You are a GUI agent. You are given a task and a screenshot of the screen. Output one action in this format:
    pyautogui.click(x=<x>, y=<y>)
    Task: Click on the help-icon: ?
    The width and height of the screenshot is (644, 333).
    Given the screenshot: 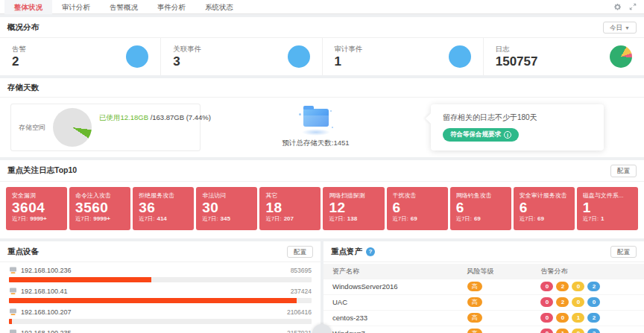 What is the action you would take?
    pyautogui.click(x=370, y=252)
    